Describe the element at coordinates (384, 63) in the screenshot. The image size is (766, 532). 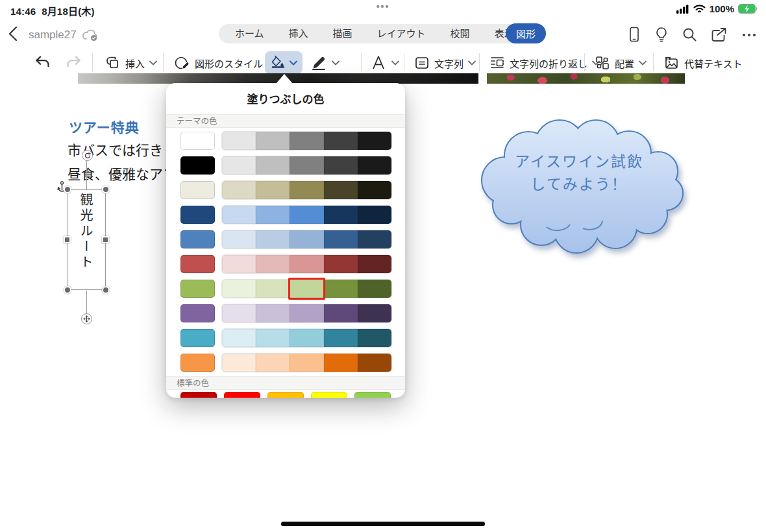
I see `text-effects-button` at that location.